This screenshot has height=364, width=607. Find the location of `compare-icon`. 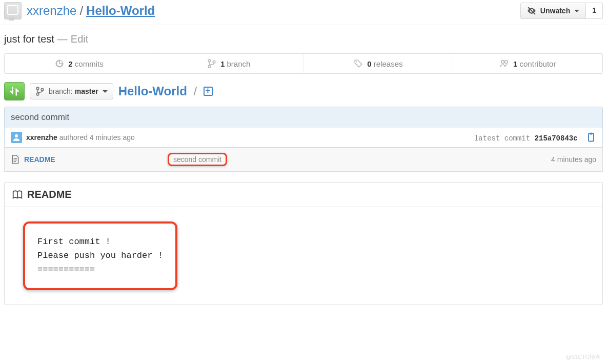

compare-icon is located at coordinates (14, 91).